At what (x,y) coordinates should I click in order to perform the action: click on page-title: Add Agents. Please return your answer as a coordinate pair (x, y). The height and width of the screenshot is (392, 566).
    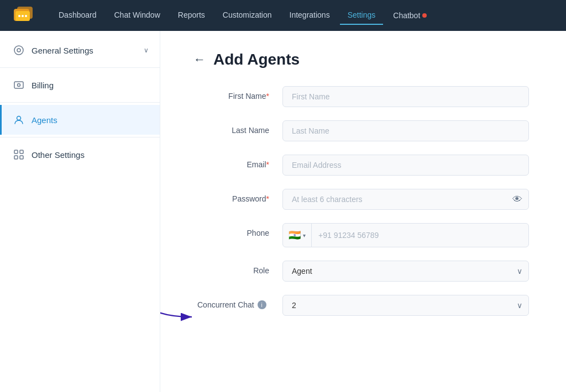
    Looking at the image, I should click on (256, 60).